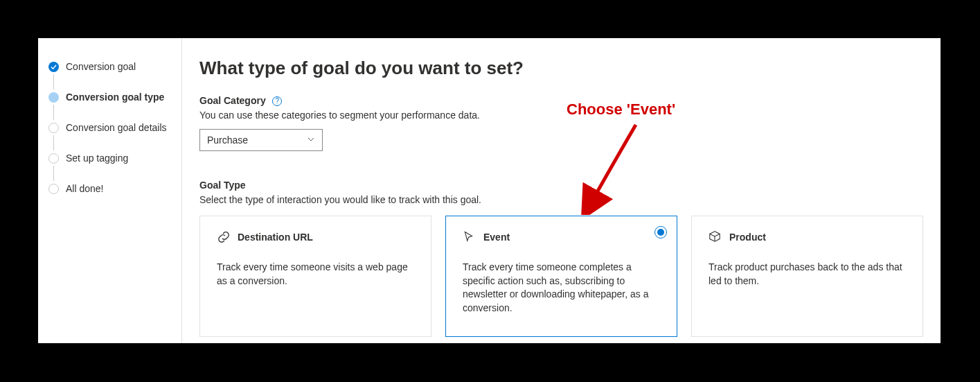 Image resolution: width=980 pixels, height=382 pixels. What do you see at coordinates (561, 68) in the screenshot?
I see `page-title: What type of goal do you want to set?` at bounding box center [561, 68].